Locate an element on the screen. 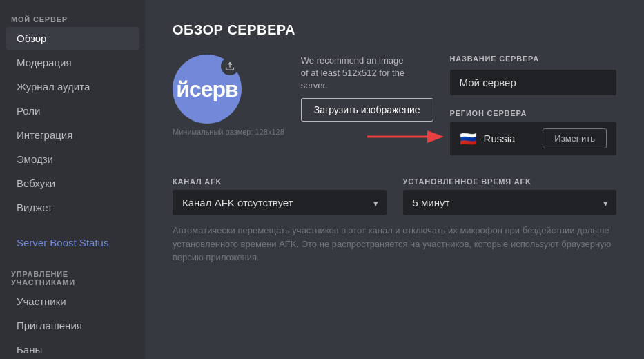 Image resolution: width=644 pixels, height=359 pixels. sidebar-item-roles: Роли is located at coordinates (72, 110).